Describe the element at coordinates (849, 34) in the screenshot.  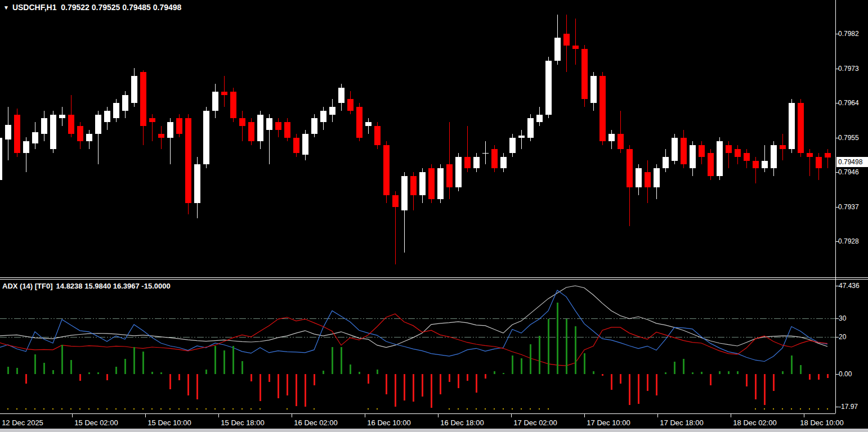
I see `price-axis-label: 0.7982` at that location.